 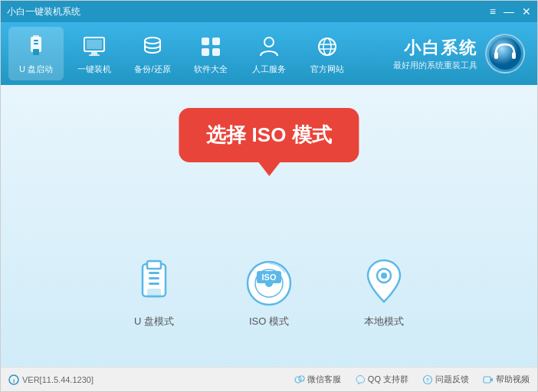 What do you see at coordinates (446, 380) in the screenshot?
I see `feedback-link: ? 问题反馈` at bounding box center [446, 380].